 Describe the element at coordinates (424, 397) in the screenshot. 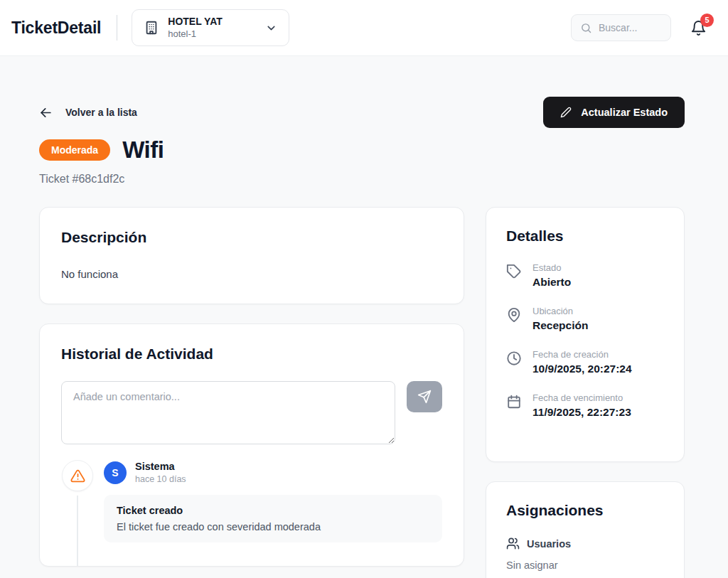

I see `send-icon` at that location.